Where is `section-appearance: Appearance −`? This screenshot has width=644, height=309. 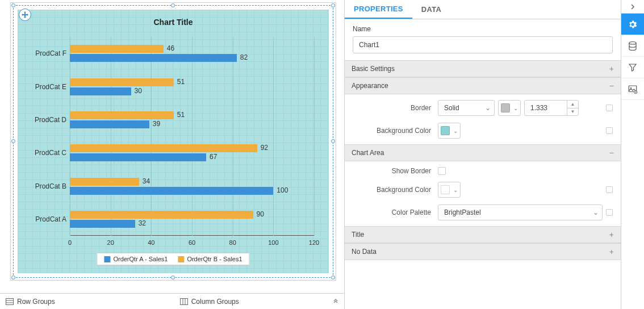 section-appearance: Appearance − is located at coordinates (483, 86).